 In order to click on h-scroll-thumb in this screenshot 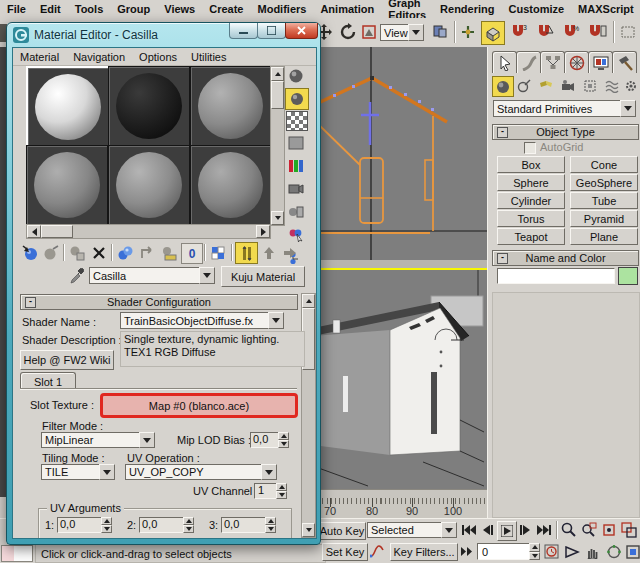, I will do `click(57, 232)`.